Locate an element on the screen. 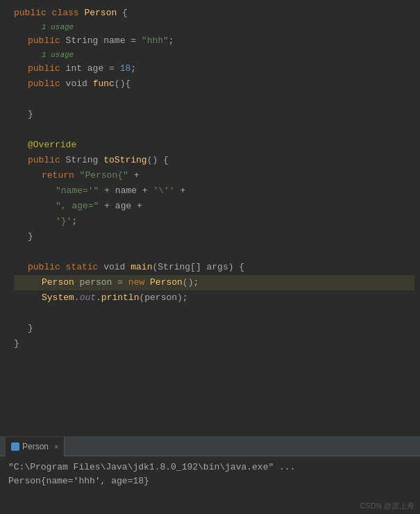 This screenshot has height=514, width=420. terminal-tab-bar: Person × is located at coordinates (210, 447).